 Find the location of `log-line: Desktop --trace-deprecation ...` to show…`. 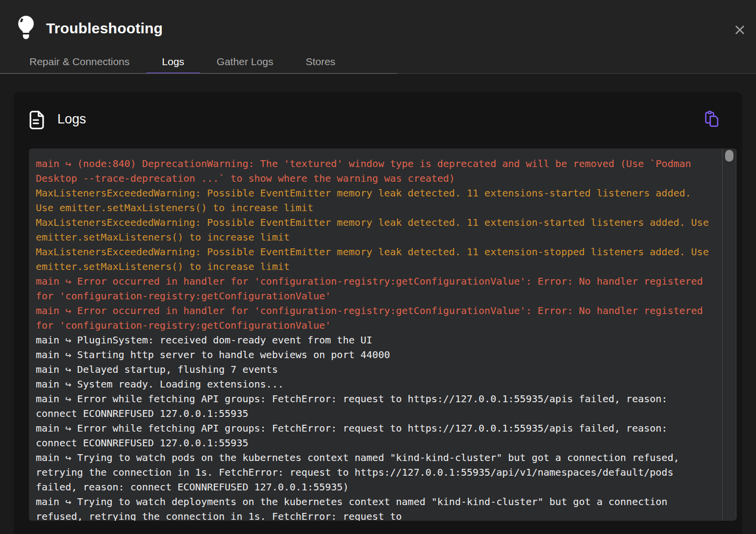

log-line: Desktop --trace-deprecation ...` to show… is located at coordinates (379, 178).